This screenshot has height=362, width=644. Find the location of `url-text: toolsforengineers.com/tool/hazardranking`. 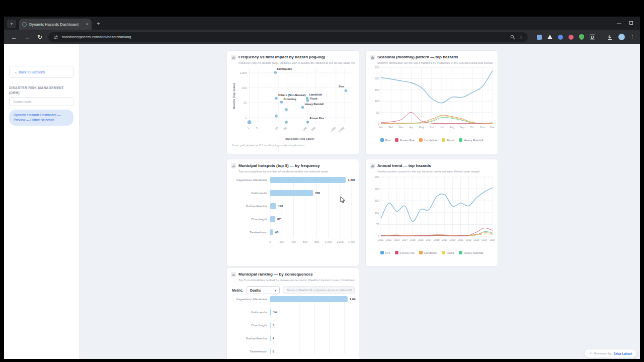

url-text: toolsforengineers.com/tool/hazardranking is located at coordinates (284, 37).